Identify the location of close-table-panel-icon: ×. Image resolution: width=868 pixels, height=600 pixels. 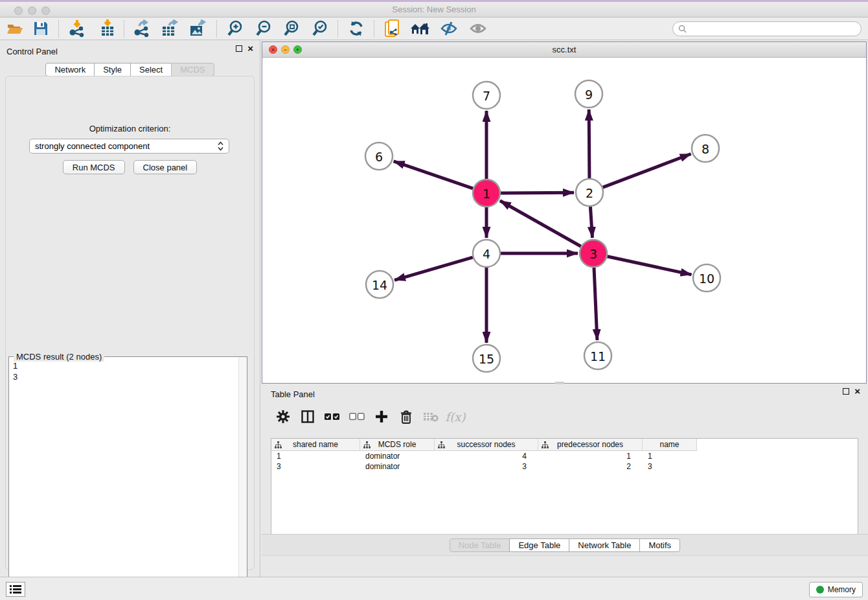
(858, 391).